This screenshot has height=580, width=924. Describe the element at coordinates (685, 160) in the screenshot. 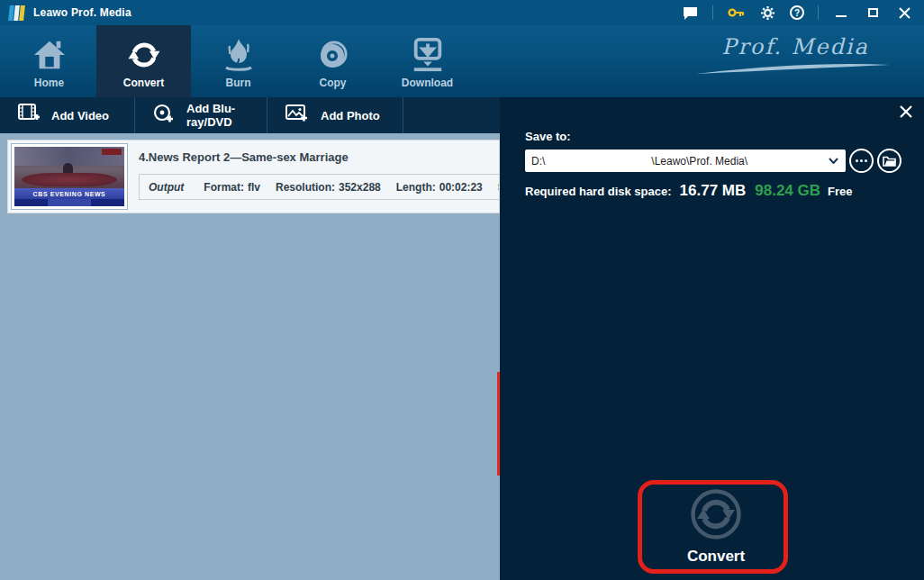

I see `save-path-dropdown: D:\ \Leawo\Prof. Media\` at that location.